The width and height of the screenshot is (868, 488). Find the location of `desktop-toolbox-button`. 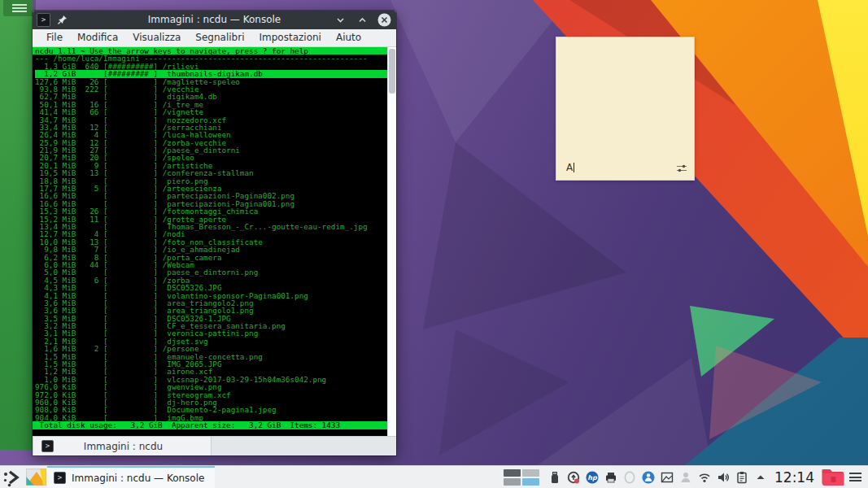

desktop-toolbox-button is located at coordinates (20, 8).